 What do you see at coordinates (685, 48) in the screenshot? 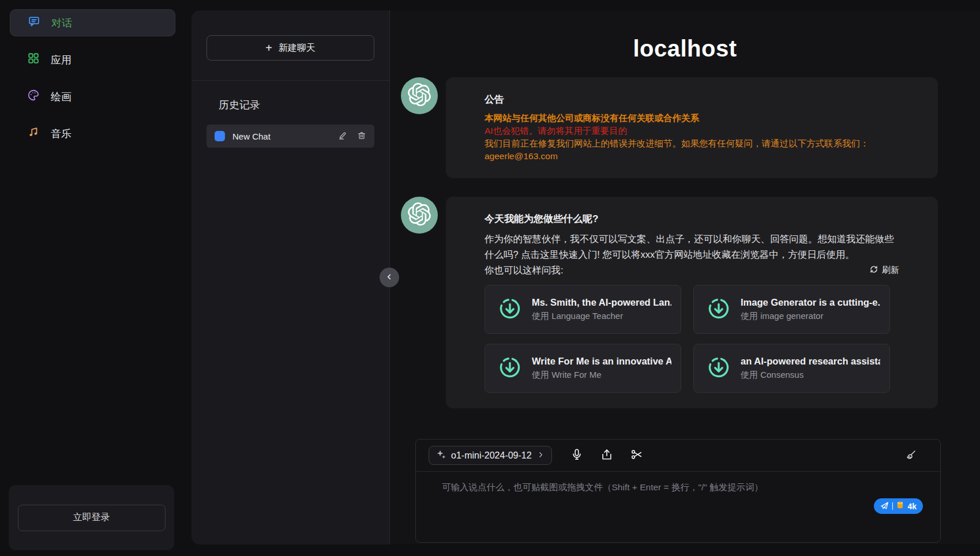
I see `page-title: localhost` at bounding box center [685, 48].